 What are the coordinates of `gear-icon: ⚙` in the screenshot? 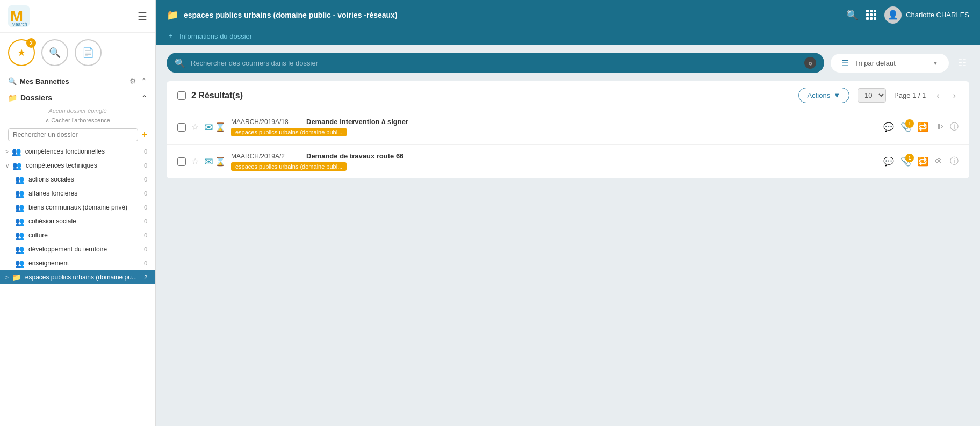 It's located at (133, 81).